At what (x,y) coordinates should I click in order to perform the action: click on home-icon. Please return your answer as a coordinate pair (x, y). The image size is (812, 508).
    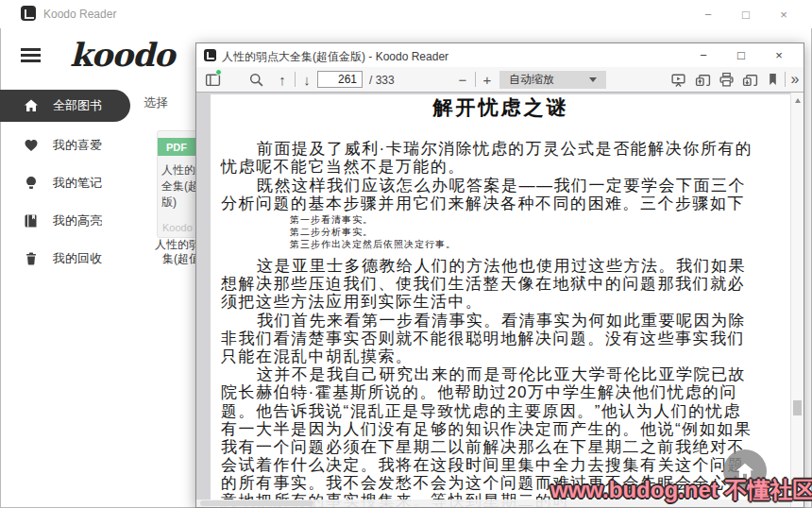
    Looking at the image, I should click on (31, 106).